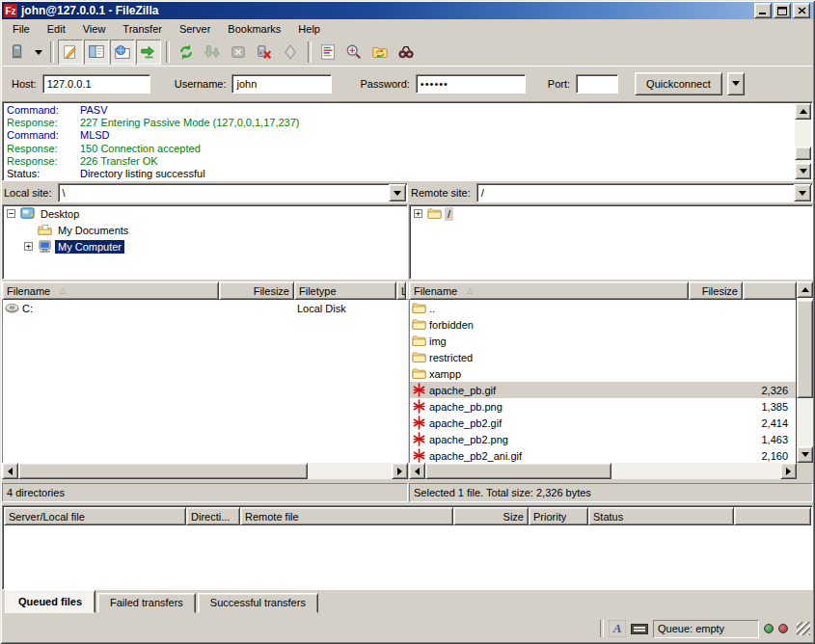 The width and height of the screenshot is (815, 644). What do you see at coordinates (802, 153) in the screenshot?
I see `log-scrollbar-thumb` at bounding box center [802, 153].